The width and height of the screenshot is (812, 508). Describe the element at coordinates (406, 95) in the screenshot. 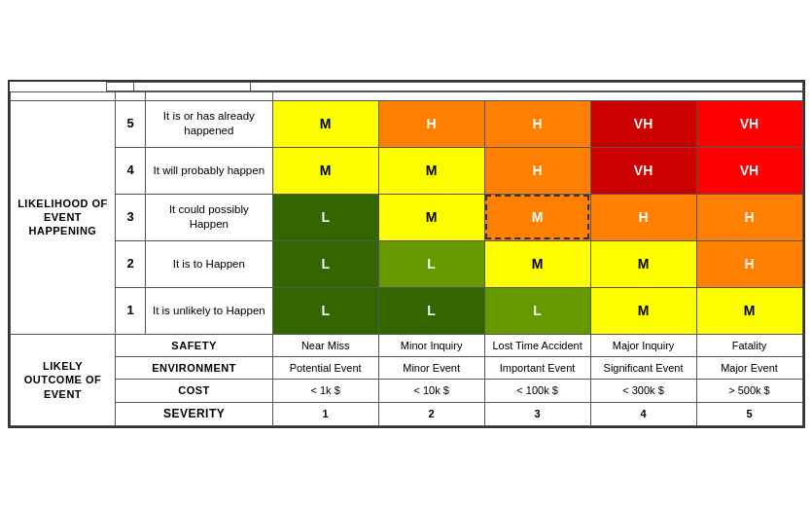

I see `main-header-row` at that location.